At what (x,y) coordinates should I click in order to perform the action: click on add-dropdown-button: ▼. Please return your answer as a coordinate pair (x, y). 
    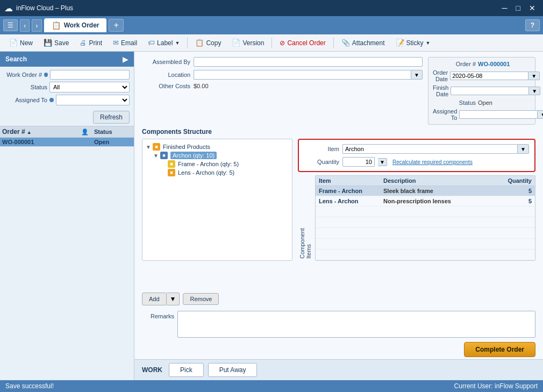
    Looking at the image, I should click on (173, 299).